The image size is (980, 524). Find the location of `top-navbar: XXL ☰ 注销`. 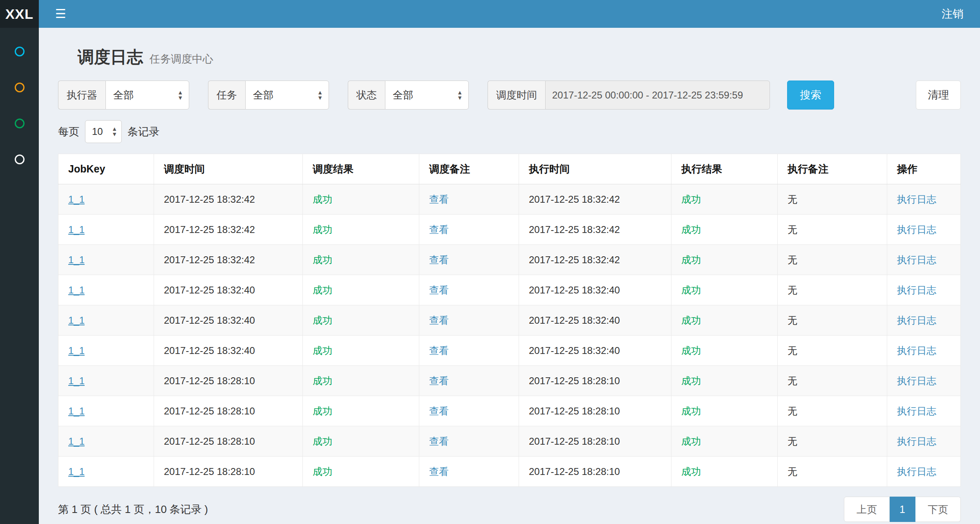

top-navbar: XXL ☰ 注销 is located at coordinates (490, 14).